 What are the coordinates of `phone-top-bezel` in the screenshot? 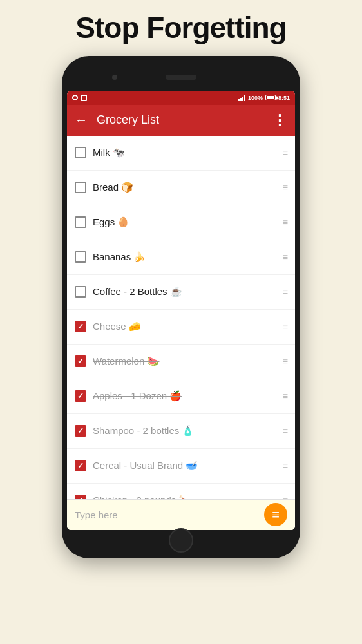 It's located at (181, 77).